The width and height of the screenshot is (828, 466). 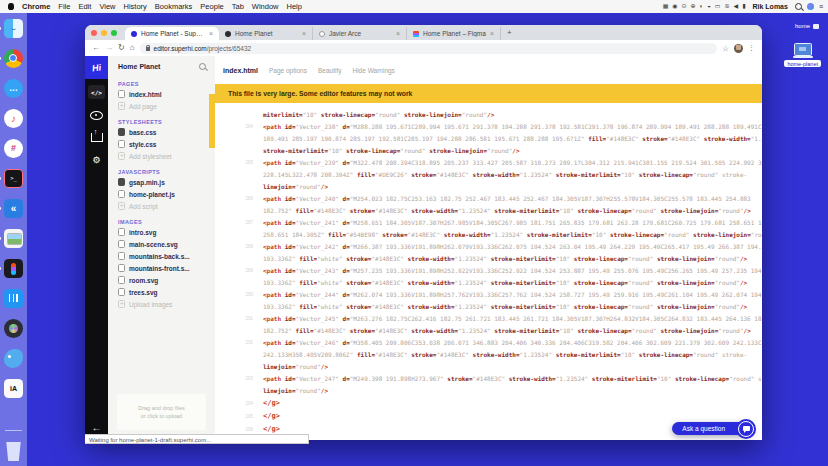 What do you see at coordinates (712, 428) in the screenshot?
I see `ask-a-question-button: Ask a question` at bounding box center [712, 428].